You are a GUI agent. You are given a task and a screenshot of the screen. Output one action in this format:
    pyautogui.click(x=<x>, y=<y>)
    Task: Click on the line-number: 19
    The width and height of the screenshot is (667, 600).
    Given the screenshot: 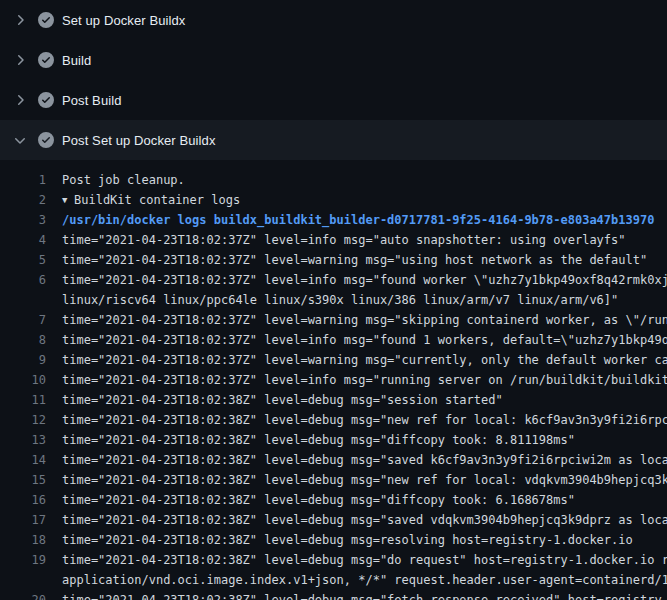 What is the action you would take?
    pyautogui.click(x=23, y=560)
    